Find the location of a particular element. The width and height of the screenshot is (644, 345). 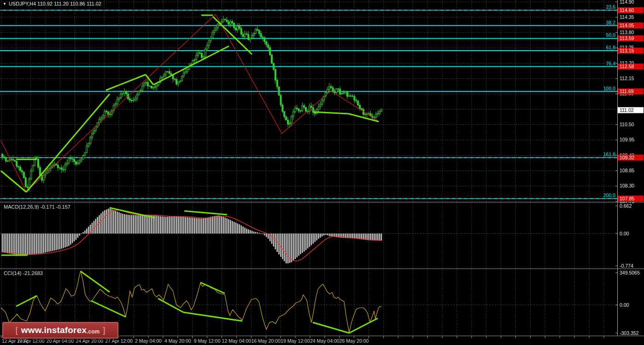

price-tick-label: 112.15 is located at coordinates (626, 78).